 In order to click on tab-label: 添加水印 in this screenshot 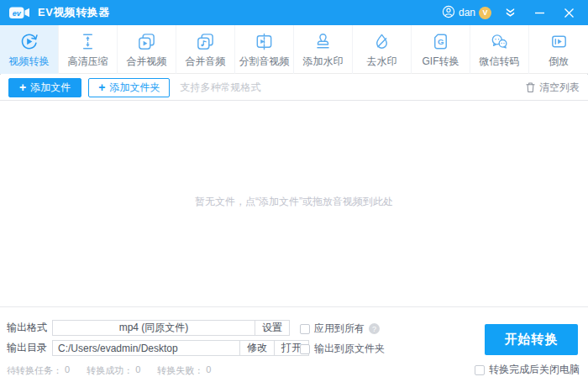, I will do `click(323, 62)`.